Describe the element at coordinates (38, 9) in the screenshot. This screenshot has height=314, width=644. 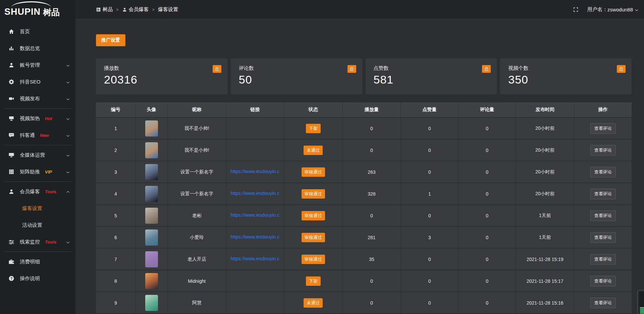
I see `brand-logo: SHUPIN 树品` at that location.